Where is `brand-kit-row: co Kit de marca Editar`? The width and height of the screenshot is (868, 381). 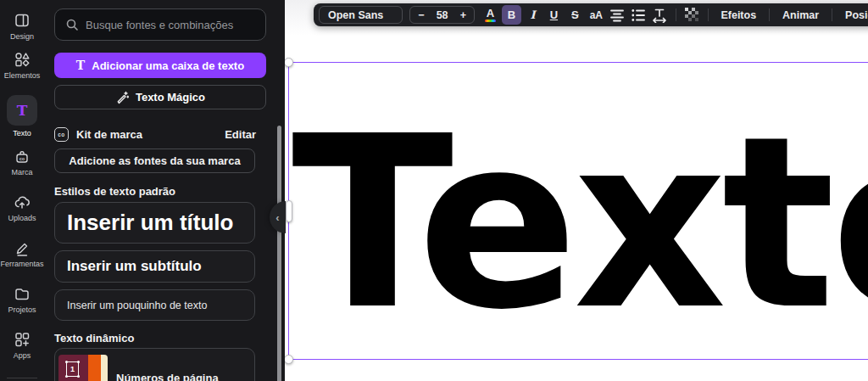 brand-kit-row: co Kit de marca Editar is located at coordinates (155, 134).